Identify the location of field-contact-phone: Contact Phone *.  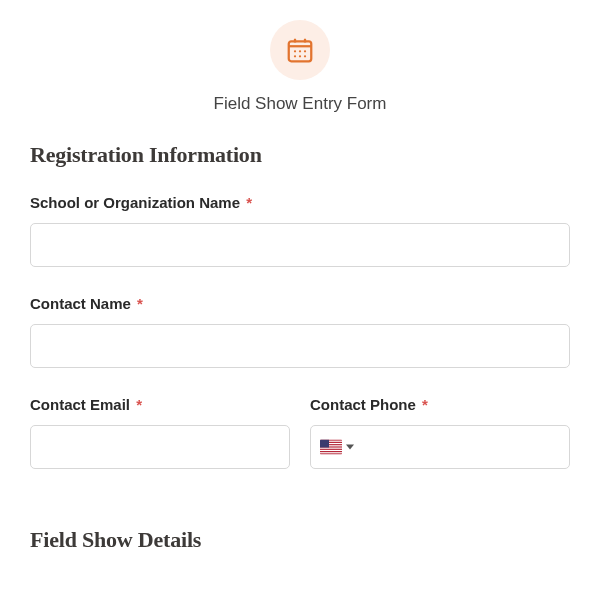
(440, 432).